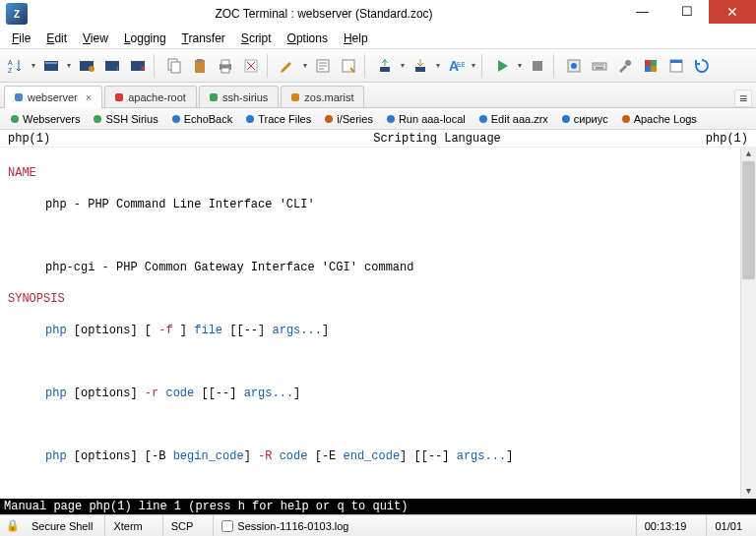  I want to click on options-icon, so click(574, 66).